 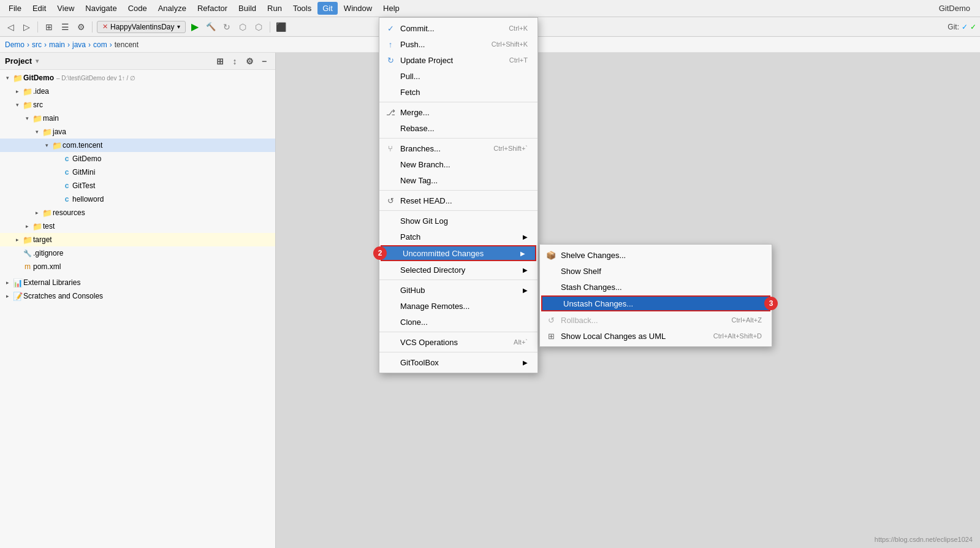 I want to click on build-btn: 🔨, so click(x=211, y=27).